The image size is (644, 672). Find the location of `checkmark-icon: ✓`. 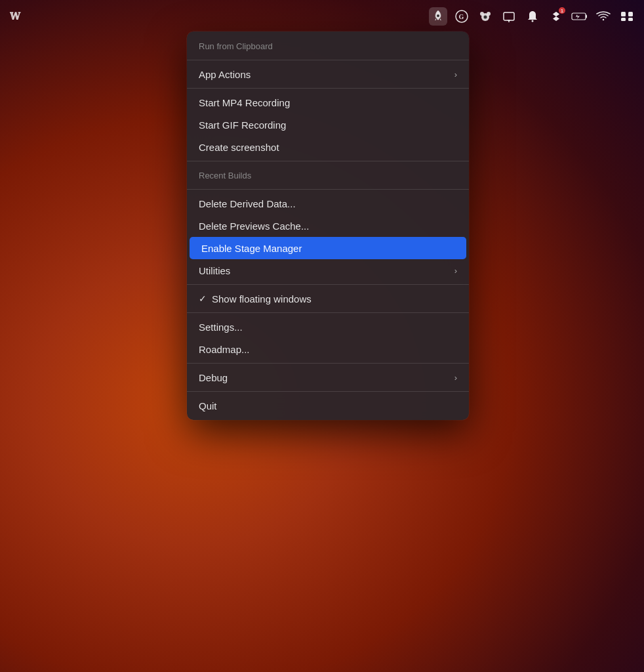

checkmark-icon: ✓ is located at coordinates (203, 299).